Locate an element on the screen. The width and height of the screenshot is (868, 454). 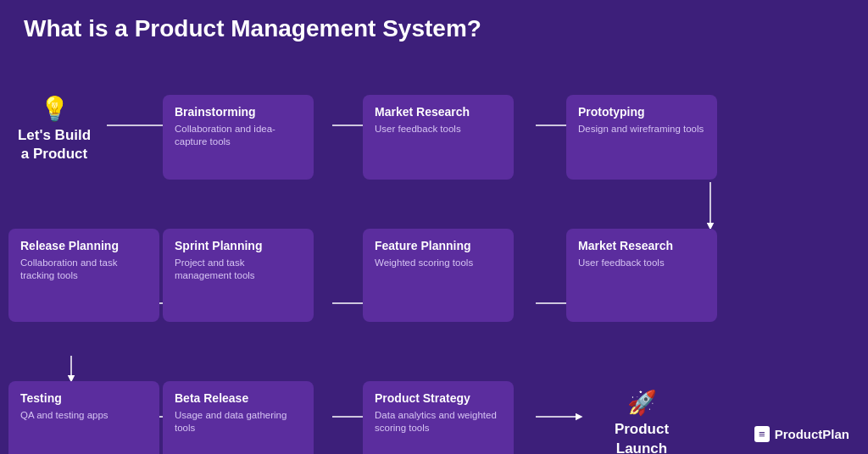
card-release-planning-title: Release Planning is located at coordinates (84, 246).